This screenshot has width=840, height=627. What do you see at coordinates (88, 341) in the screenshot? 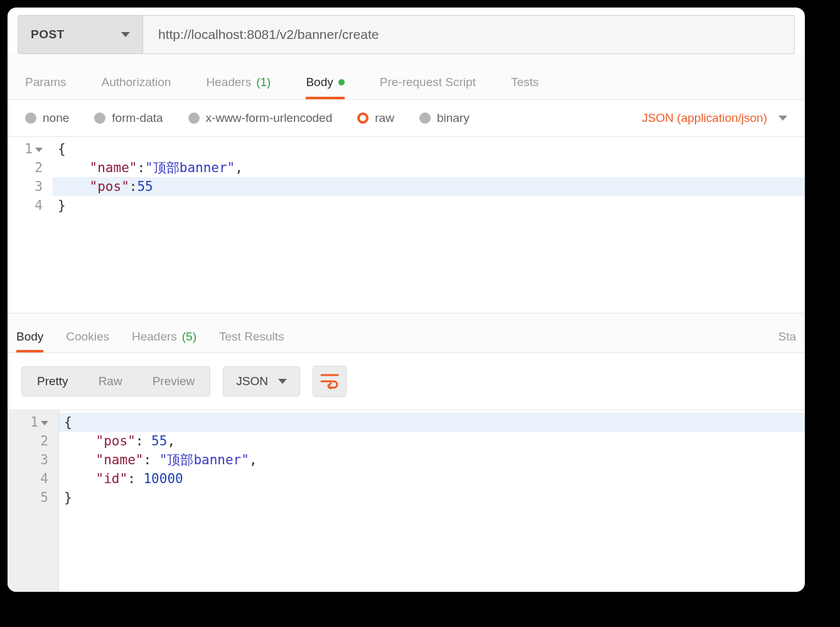
I see `response-tab-cookies: Cookies` at bounding box center [88, 341].